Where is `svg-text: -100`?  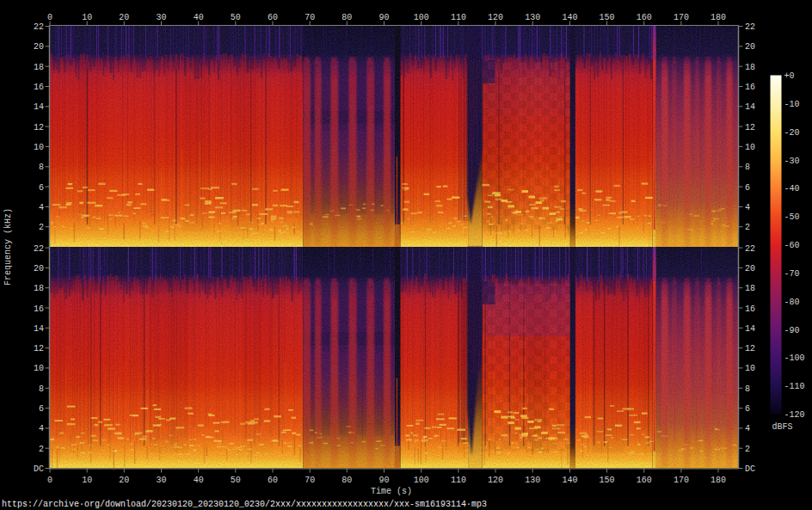 svg-text: -100 is located at coordinates (795, 358).